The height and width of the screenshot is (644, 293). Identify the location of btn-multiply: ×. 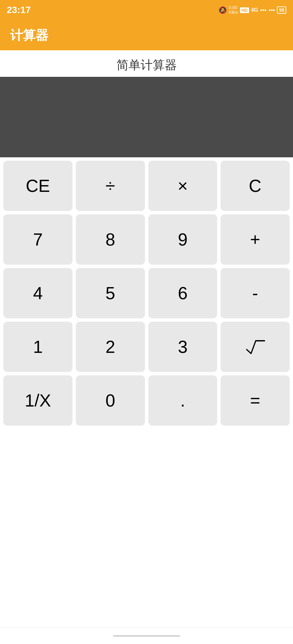
(183, 186).